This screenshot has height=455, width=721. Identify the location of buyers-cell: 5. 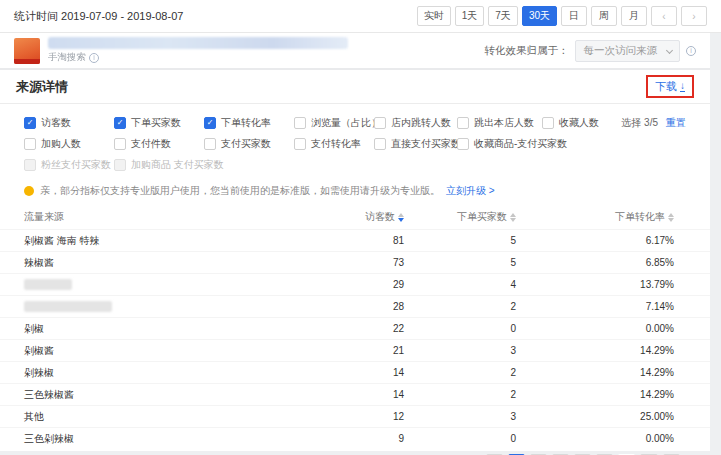
(460, 262).